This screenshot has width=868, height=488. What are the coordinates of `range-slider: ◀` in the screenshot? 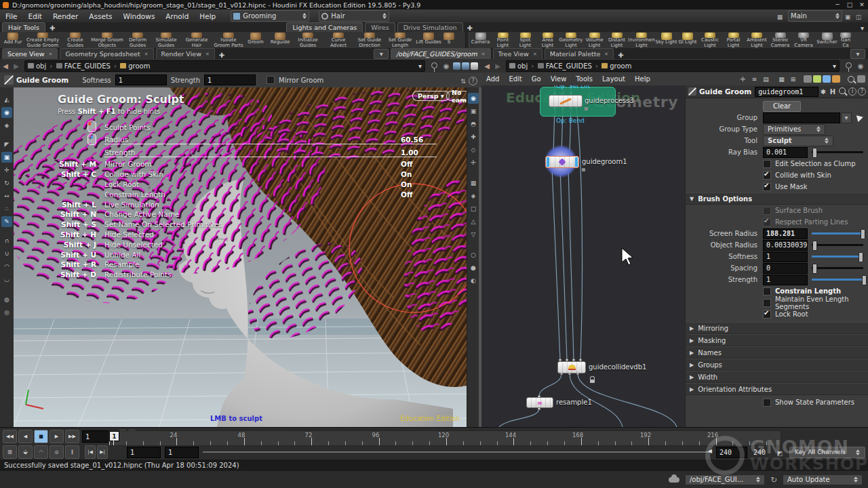 It's located at (457, 452).